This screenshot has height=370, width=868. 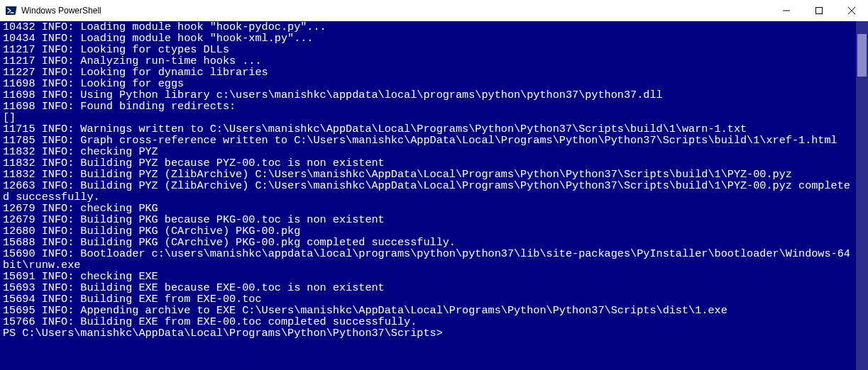 What do you see at coordinates (819, 10) in the screenshot?
I see `maximize-button` at bounding box center [819, 10].